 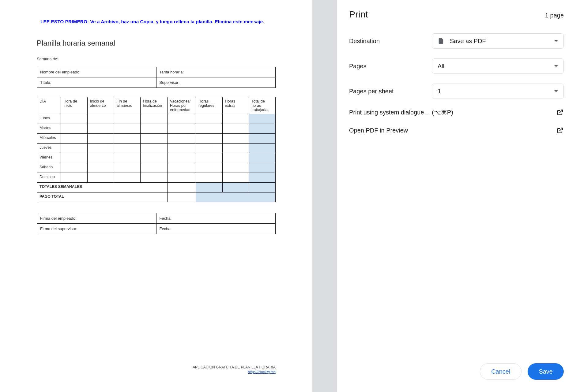 What do you see at coordinates (156, 177) in the screenshot?
I see `table-row: Domingo` at bounding box center [156, 177].